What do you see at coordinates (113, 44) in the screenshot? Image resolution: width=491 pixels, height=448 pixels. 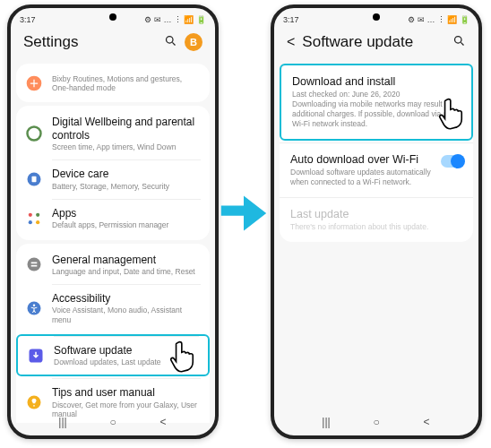 I see `settings-header: Settings B` at bounding box center [113, 44].